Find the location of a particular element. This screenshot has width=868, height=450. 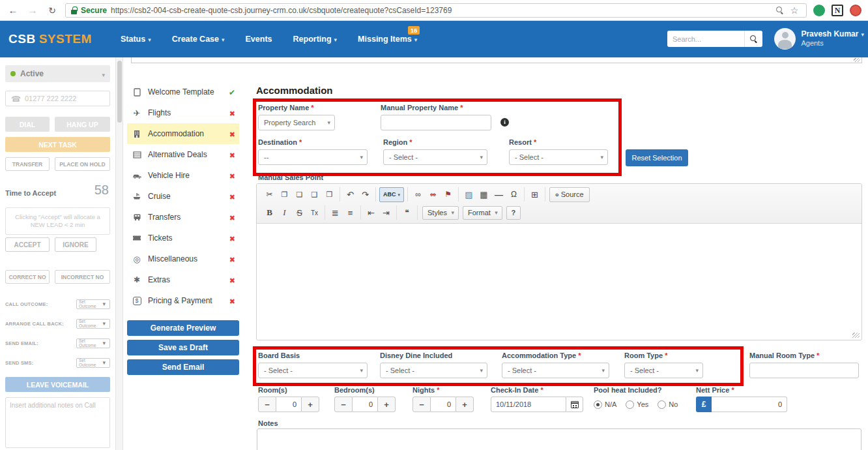

search-button is located at coordinates (753, 39).